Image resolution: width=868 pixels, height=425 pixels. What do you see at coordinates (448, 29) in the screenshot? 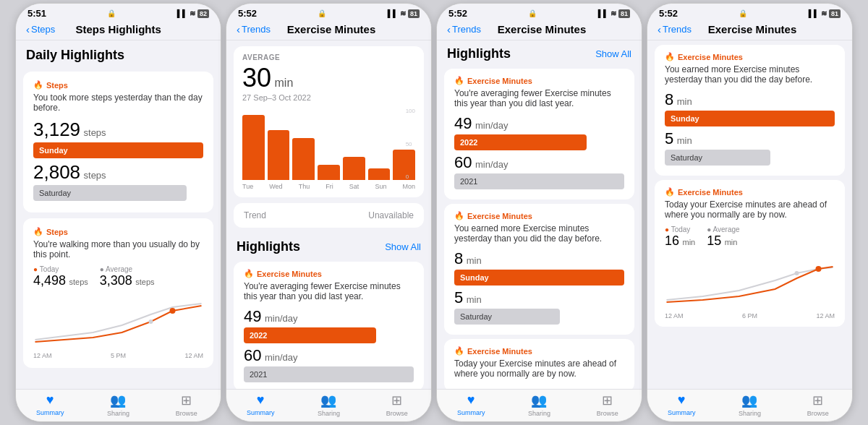
I see `back-chevron-3: ‹` at bounding box center [448, 29].